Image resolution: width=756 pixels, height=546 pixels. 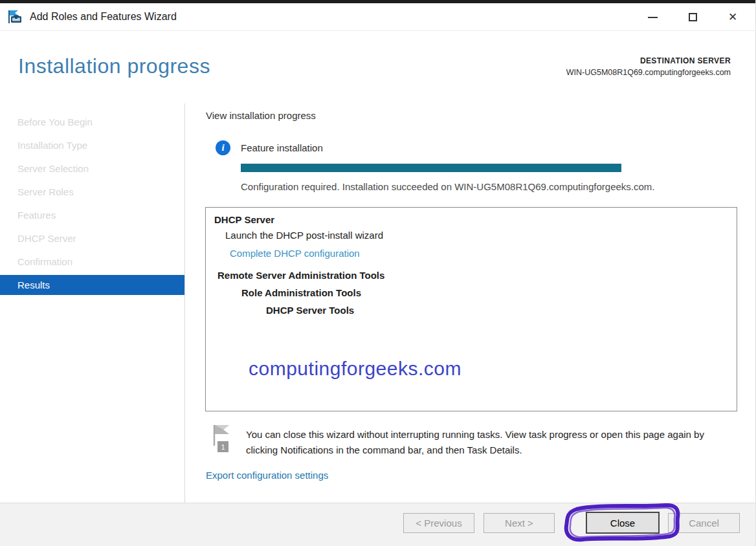 I want to click on sidebar-item-server-roles: Server Roles, so click(x=92, y=191).